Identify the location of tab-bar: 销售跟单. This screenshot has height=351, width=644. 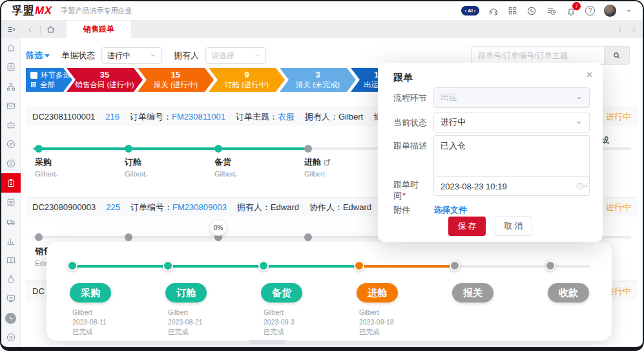
(322, 30).